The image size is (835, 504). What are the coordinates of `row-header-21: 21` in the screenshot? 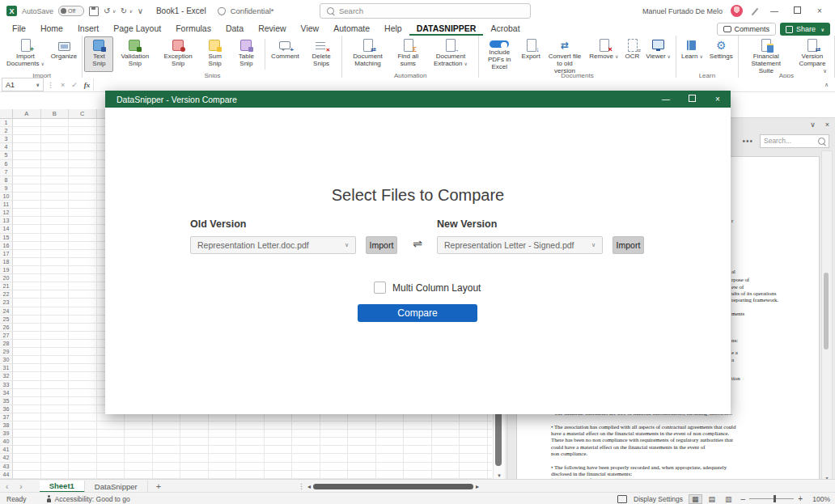 It's located at (6, 286).